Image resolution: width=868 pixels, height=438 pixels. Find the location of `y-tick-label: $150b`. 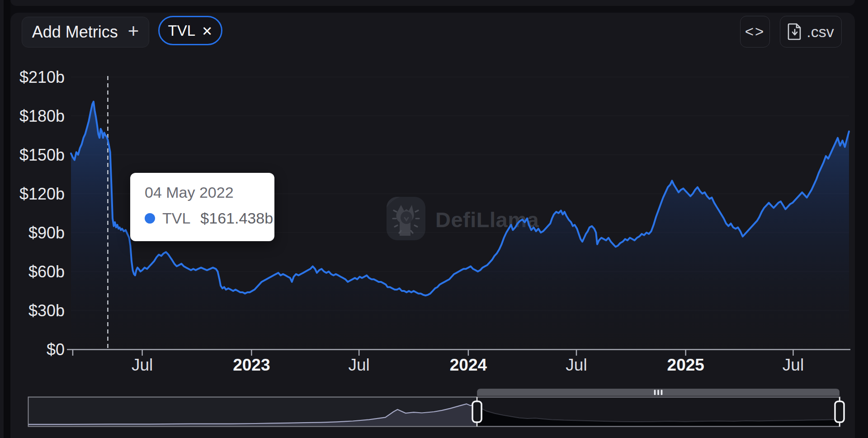

y-tick-label: $150b is located at coordinates (42, 155).